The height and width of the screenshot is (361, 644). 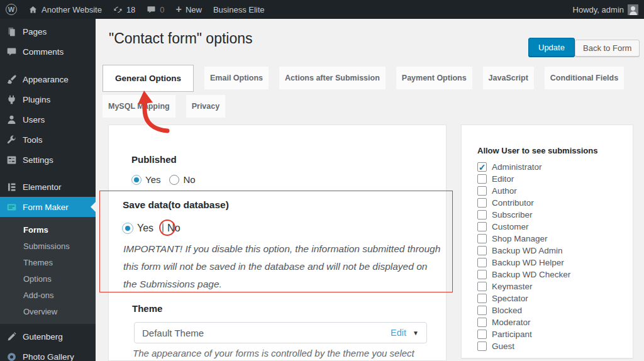 I want to click on sidebar-item-label: Tools, so click(x=33, y=140).